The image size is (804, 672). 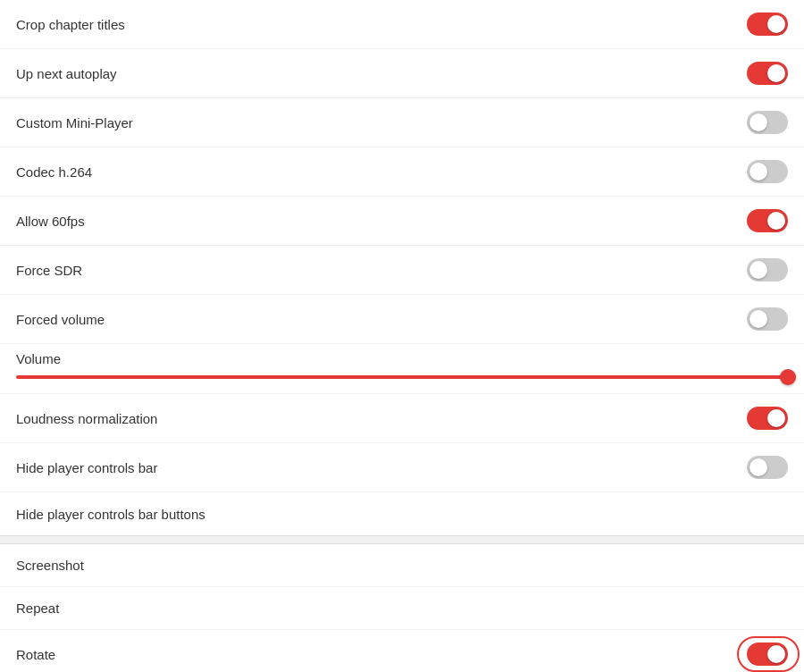 I want to click on volume-section: Volume, so click(x=402, y=369).